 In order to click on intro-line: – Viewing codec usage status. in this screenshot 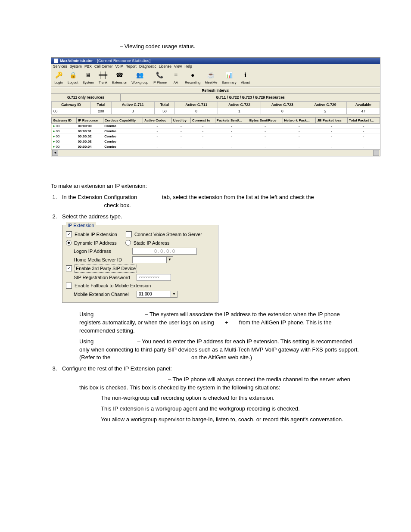, I will do `click(240, 47)`.